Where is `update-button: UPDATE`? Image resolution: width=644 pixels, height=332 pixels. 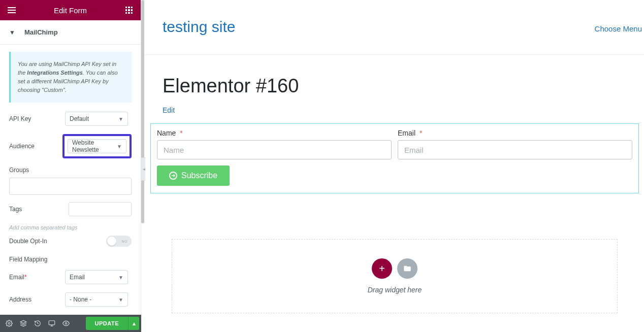
update-button: UPDATE is located at coordinates (107, 323).